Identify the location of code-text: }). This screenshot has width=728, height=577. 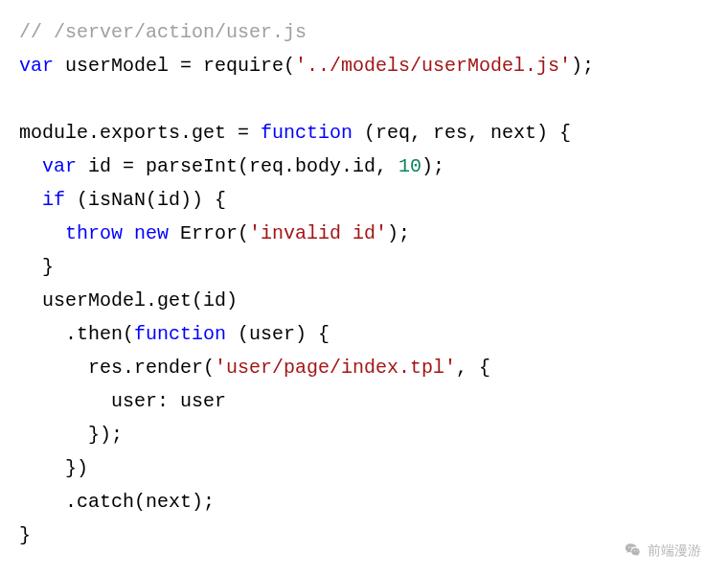
(54, 468).